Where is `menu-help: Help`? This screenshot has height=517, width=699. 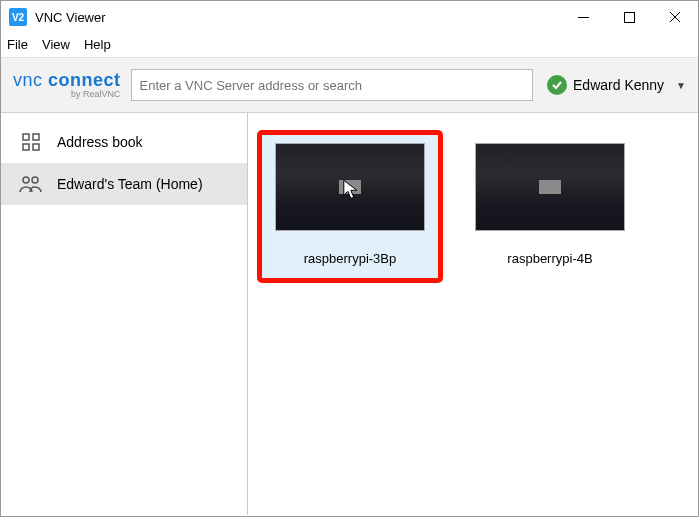
menu-help: Help is located at coordinates (98, 44).